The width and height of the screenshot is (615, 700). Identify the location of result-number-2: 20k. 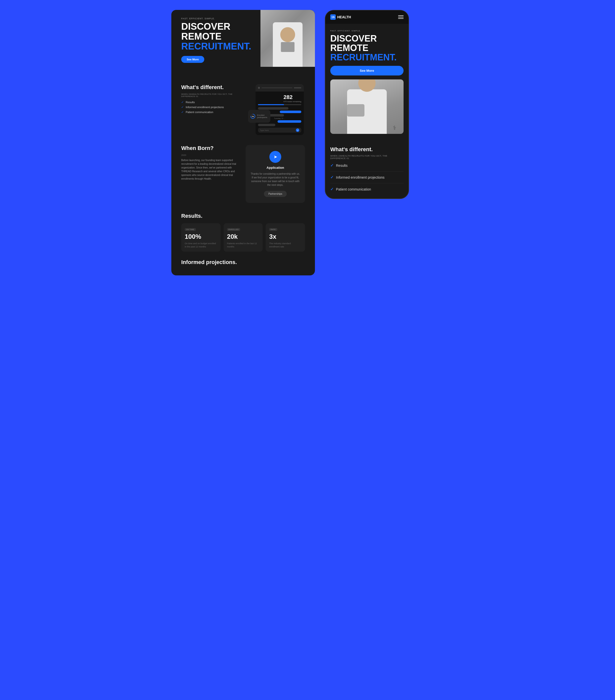
(243, 237).